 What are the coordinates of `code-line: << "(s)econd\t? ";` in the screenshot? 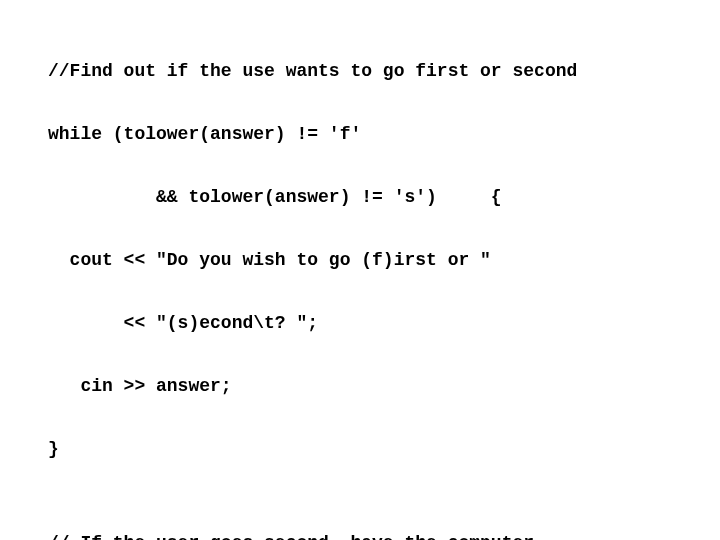 It's located at (360, 324).